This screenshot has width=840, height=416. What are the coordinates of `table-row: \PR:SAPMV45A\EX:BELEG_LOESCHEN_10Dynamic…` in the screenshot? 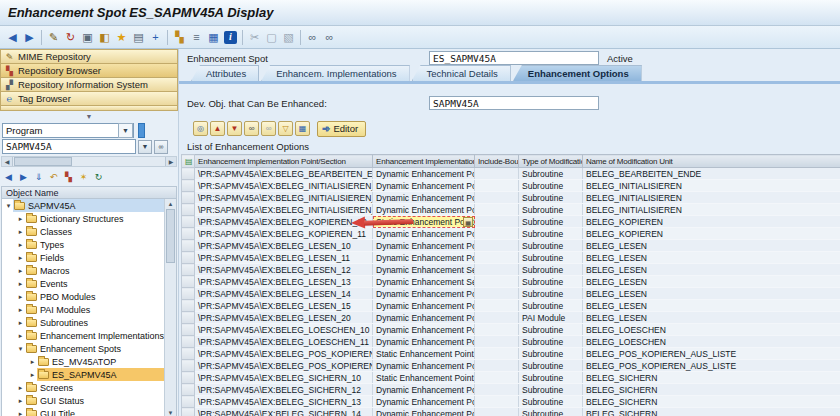 It's located at (511, 330).